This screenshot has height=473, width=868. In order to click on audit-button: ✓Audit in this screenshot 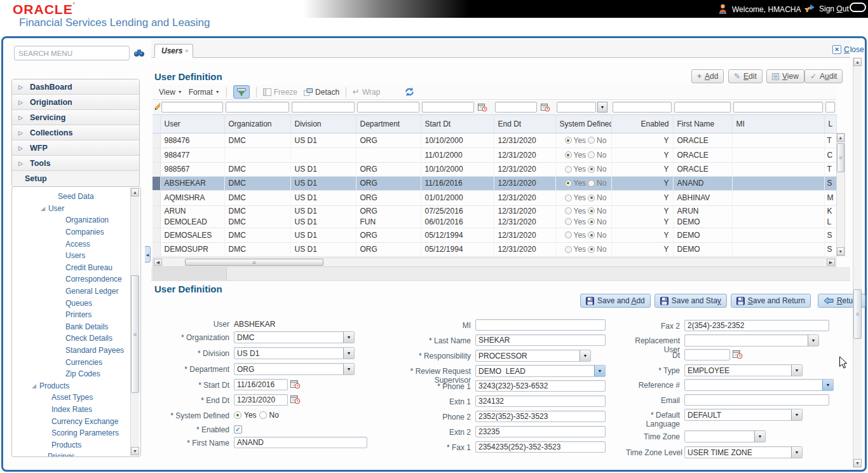, I will do `click(824, 76)`.